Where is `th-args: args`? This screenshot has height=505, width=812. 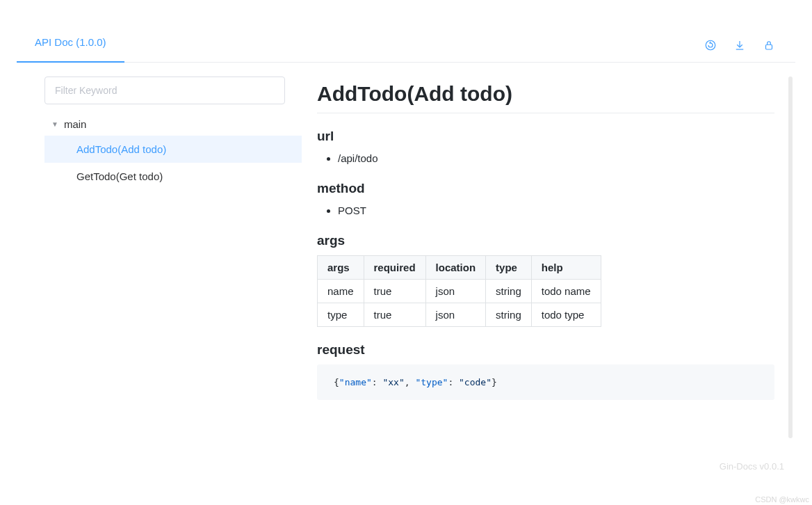
th-args: args is located at coordinates (341, 268).